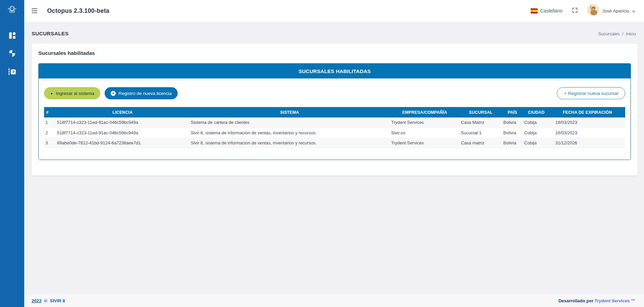  What do you see at coordinates (141, 93) in the screenshot?
I see `new-license-button: + Registro de nueva licencia` at bounding box center [141, 93].